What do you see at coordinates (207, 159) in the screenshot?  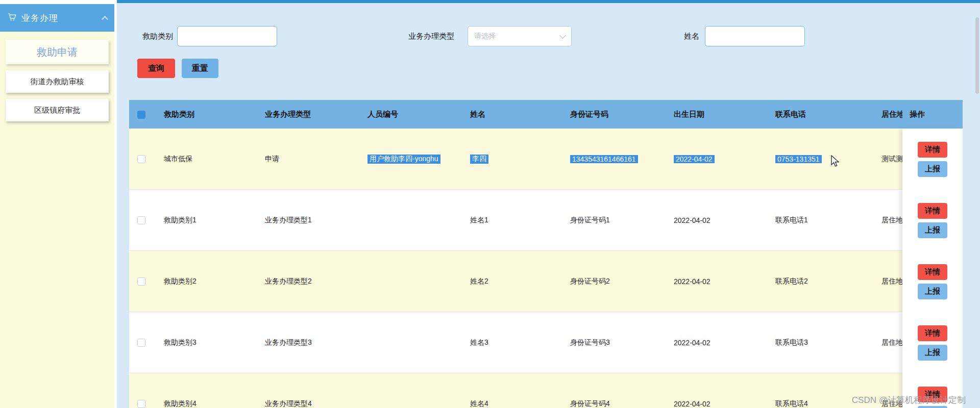 I see `cell-category: 城市低保` at bounding box center [207, 159].